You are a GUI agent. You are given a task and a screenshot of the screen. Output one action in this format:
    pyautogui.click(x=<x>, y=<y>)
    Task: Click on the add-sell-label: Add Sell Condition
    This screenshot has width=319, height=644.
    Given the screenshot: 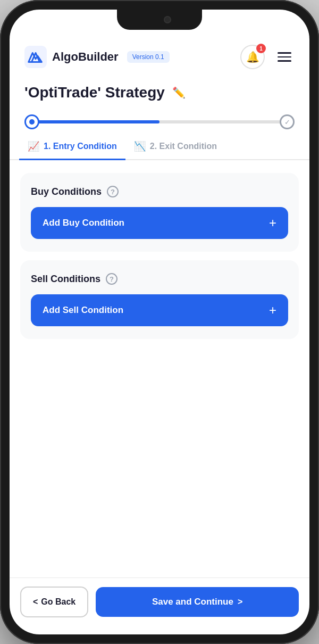 What is the action you would take?
    pyautogui.click(x=83, y=310)
    